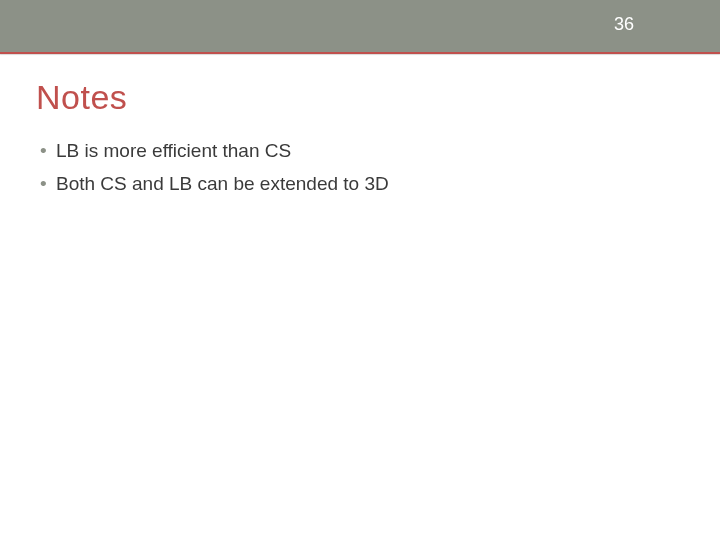  I want to click on bullet-text: LB is more efficient than CS, so click(174, 150).